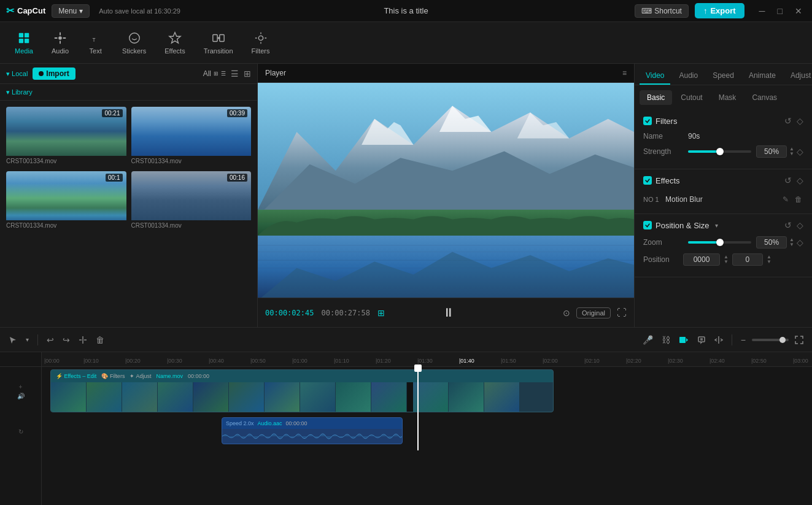 Image resolution: width=812 pixels, height=505 pixels. Describe the element at coordinates (302, 391) in the screenshot. I see `video-track: ⚡ Effects – Edit 🎨 Filters ✦ Adjust Name…` at that location.